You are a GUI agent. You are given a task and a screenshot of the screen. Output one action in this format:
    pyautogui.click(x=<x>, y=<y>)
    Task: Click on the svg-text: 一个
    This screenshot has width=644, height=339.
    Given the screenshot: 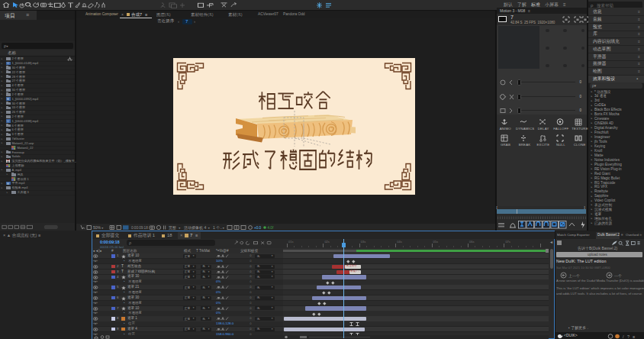 What is the action you would take?
    pyautogui.click(x=618, y=276)
    